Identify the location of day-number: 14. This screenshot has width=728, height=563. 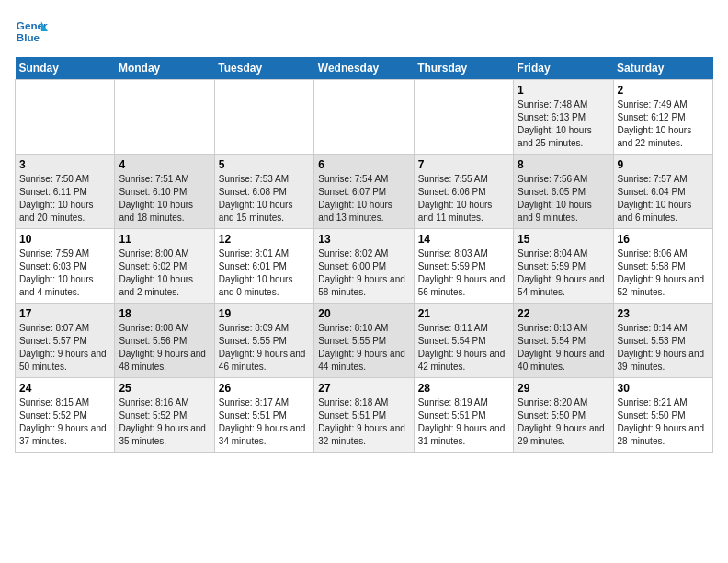
(463, 239).